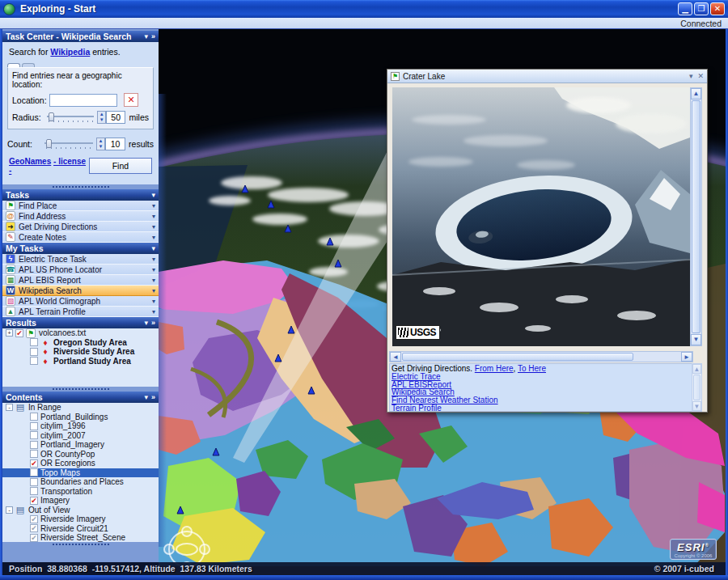  I want to click on my-task-item: Electric Trace Task, so click(81, 259).